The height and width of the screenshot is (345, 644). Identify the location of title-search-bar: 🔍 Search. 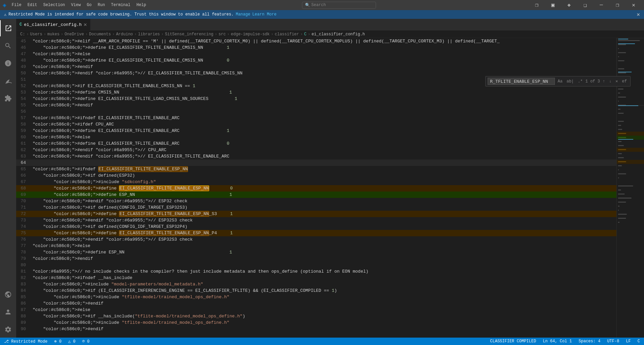
(339, 5).